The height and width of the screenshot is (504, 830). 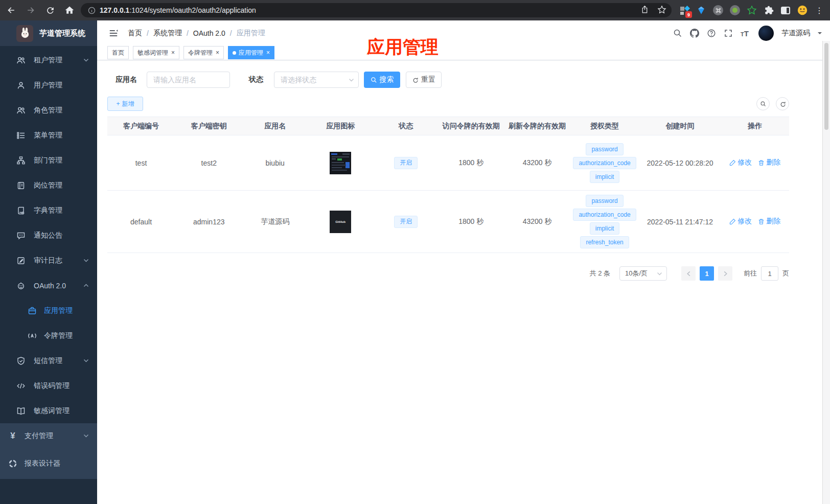 I want to click on next-page-button, so click(x=725, y=273).